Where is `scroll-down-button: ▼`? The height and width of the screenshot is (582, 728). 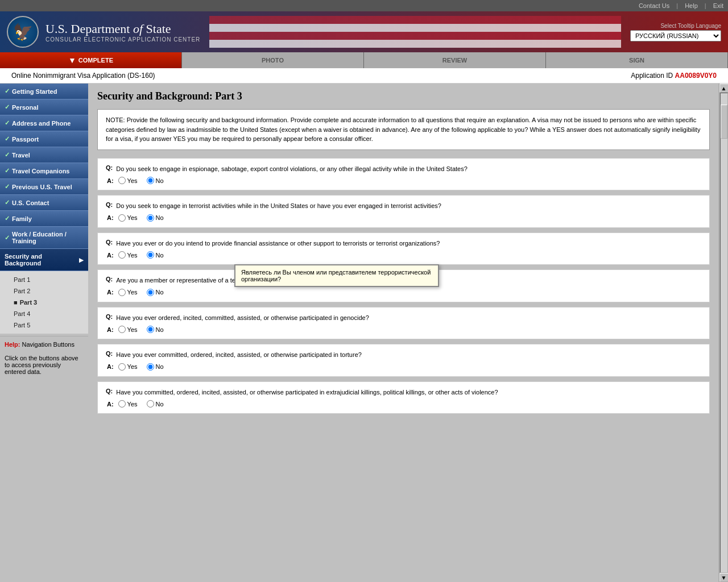
scroll-down-button: ▼ is located at coordinates (724, 577).